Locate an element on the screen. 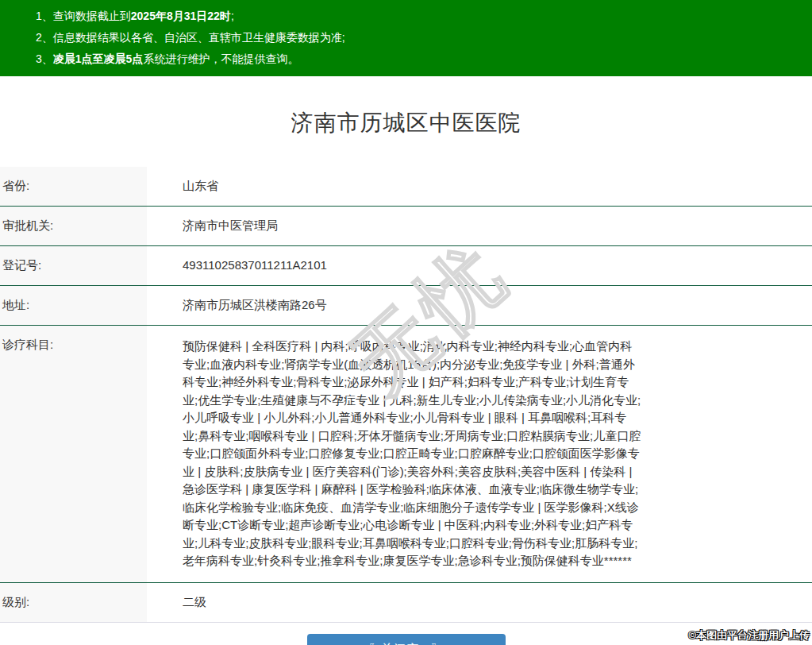 This screenshot has height=645, width=812. field-value-address: 济南市历城区洪楼南路26号 is located at coordinates (479, 306).